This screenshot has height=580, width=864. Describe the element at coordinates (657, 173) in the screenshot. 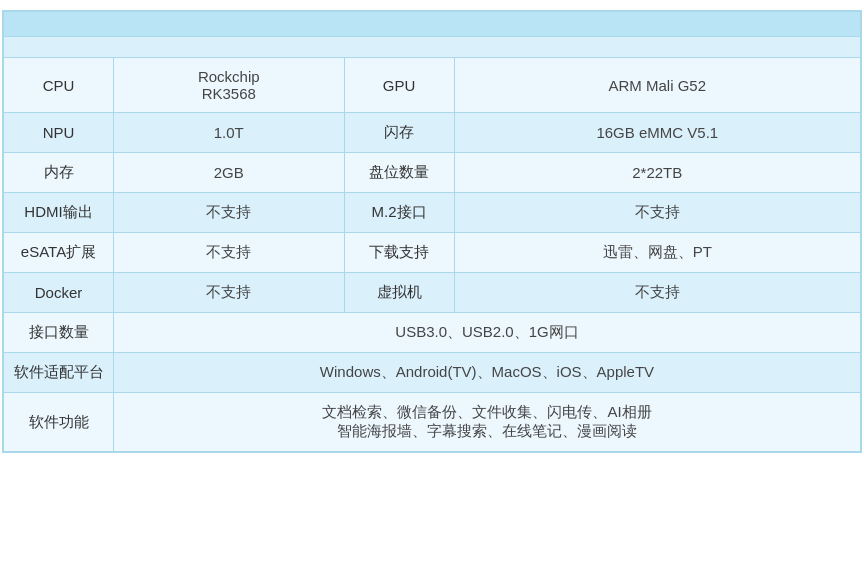

I see `spec-value: 2*22TB` at that location.